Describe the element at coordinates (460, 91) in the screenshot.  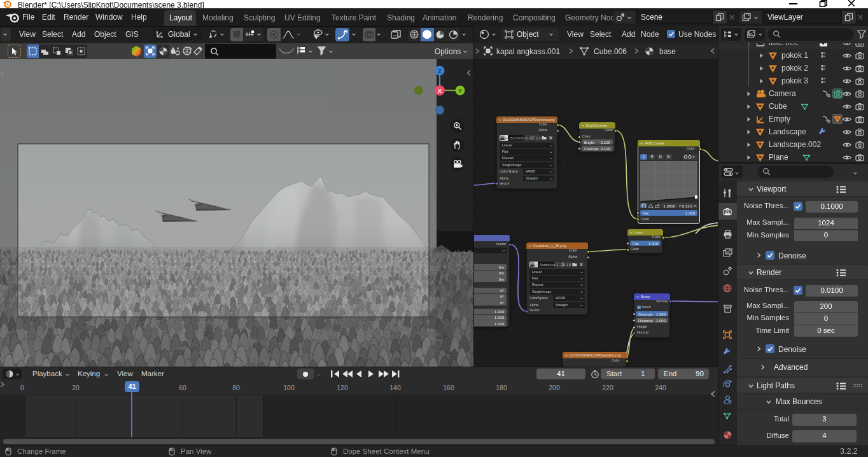
I see `svg-text: Y` at that location.